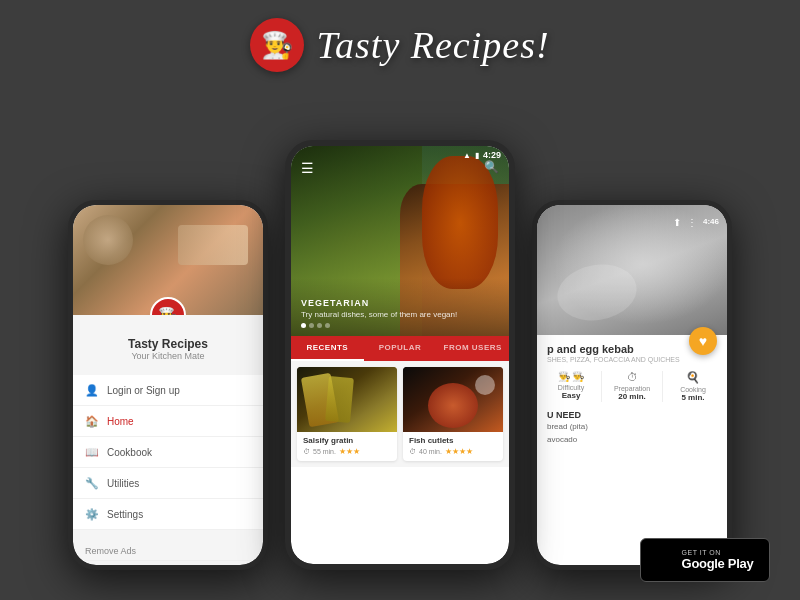 The height and width of the screenshot is (600, 800). What do you see at coordinates (400, 414) in the screenshot?
I see `recipes-grid: Salsify gratin ⏱ 55 min. ★★★` at bounding box center [400, 414].